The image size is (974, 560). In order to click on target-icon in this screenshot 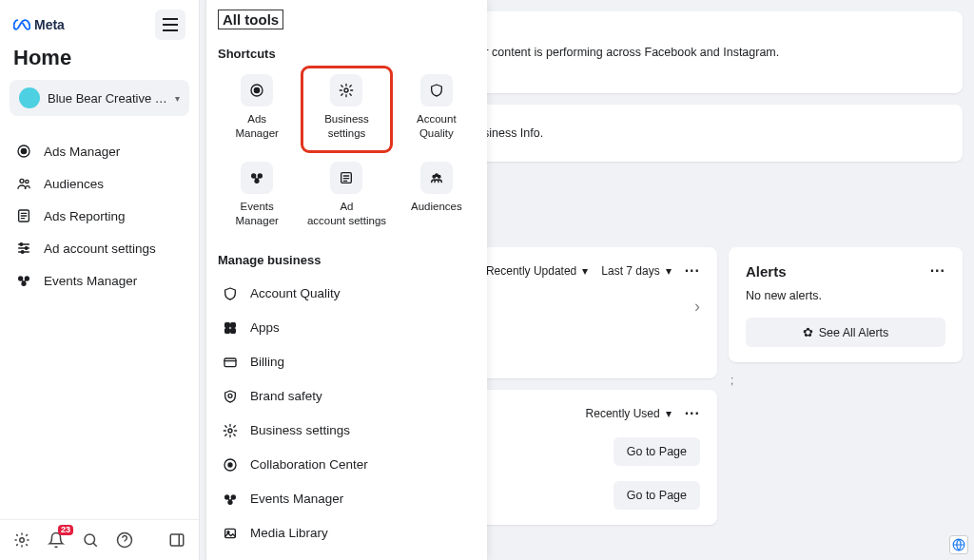, I will do `click(257, 90)`.